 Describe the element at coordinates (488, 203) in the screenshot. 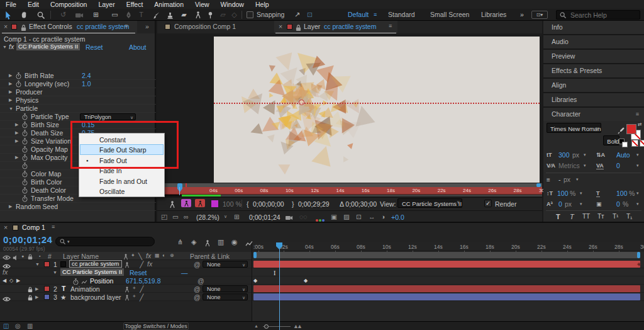

I see `render-checkbox: ✓` at that location.